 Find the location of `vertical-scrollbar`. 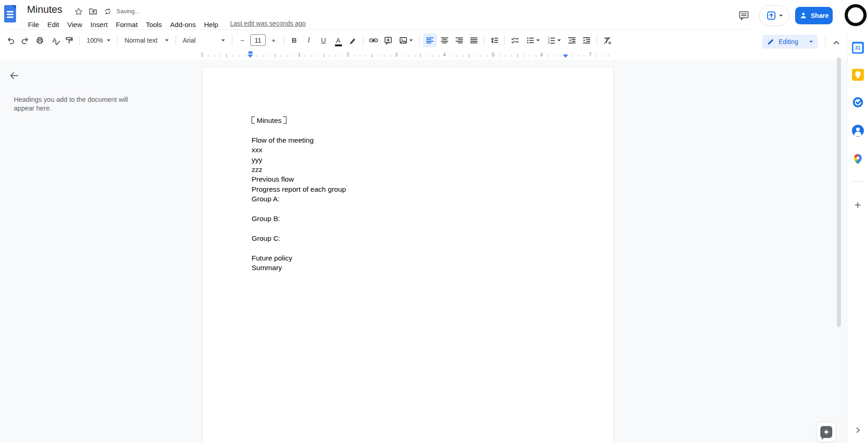

vertical-scrollbar is located at coordinates (839, 192).